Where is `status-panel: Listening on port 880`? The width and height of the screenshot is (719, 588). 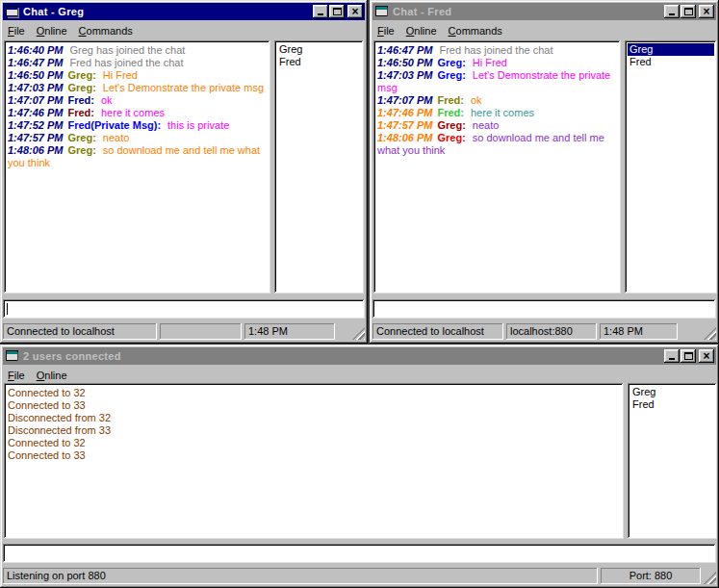
status-panel: Listening on port 880 is located at coordinates (300, 575).